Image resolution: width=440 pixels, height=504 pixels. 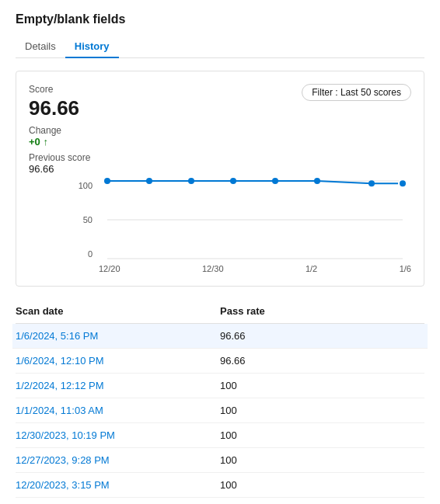 I want to click on table-row: 1/6/2024, 12:10 PM 96.66, so click(x=220, y=361).